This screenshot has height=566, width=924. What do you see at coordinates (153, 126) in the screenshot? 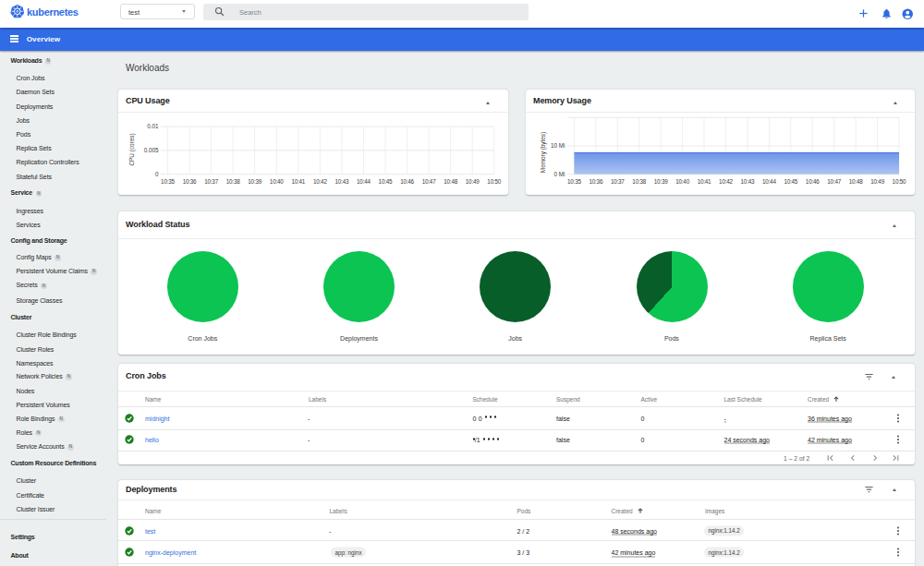
I see `svg-text: 0.01` at bounding box center [153, 126].